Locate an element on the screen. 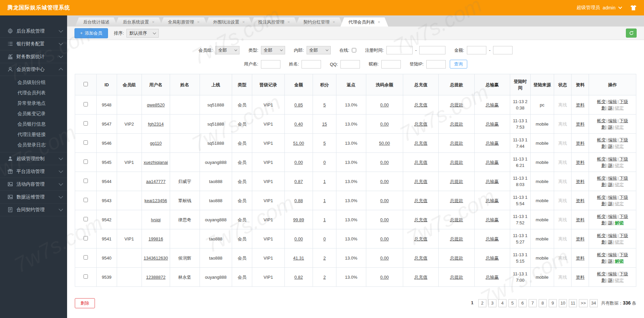 Image resolution: width=644 pixels, height=318 pixels. regtime-to-input is located at coordinates (432, 50).